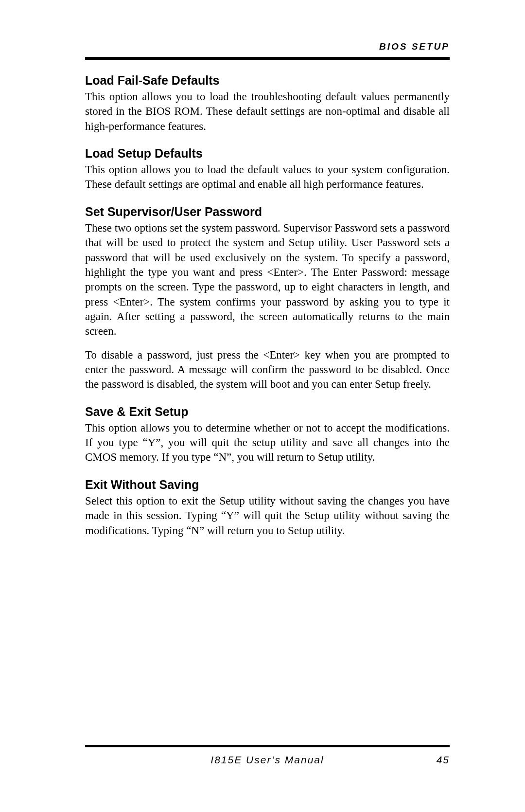 The image size is (525, 812). Describe the element at coordinates (267, 508) in the screenshot. I see `section-exit-without-saving: Exit Without Saving Select this option t…` at that location.